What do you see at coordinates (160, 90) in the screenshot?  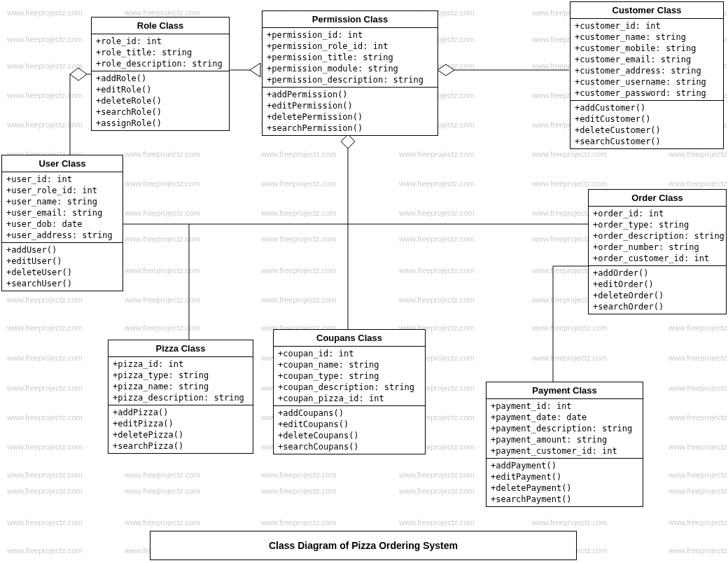 I see `uml-member: +editRole()` at bounding box center [160, 90].